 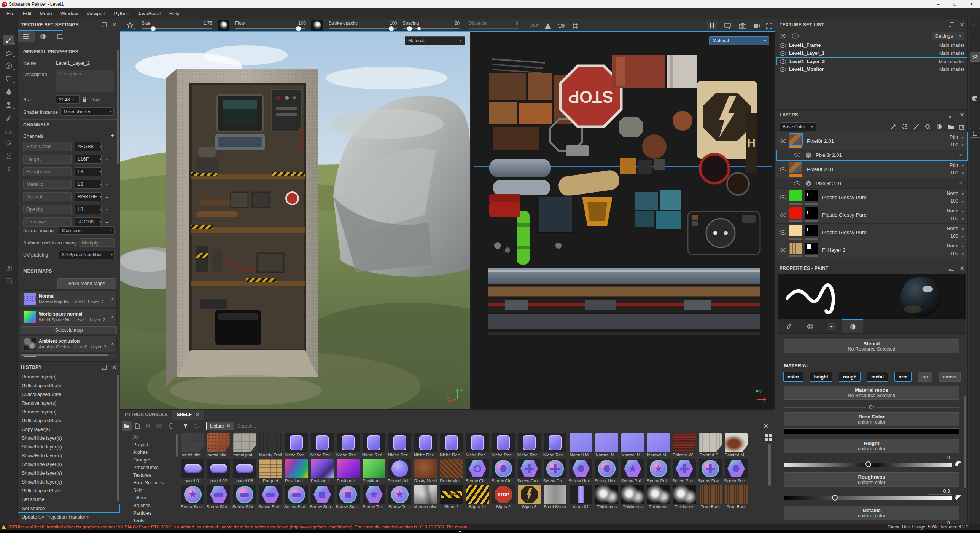 I want to click on flow-control: Flow100, so click(x=270, y=26).